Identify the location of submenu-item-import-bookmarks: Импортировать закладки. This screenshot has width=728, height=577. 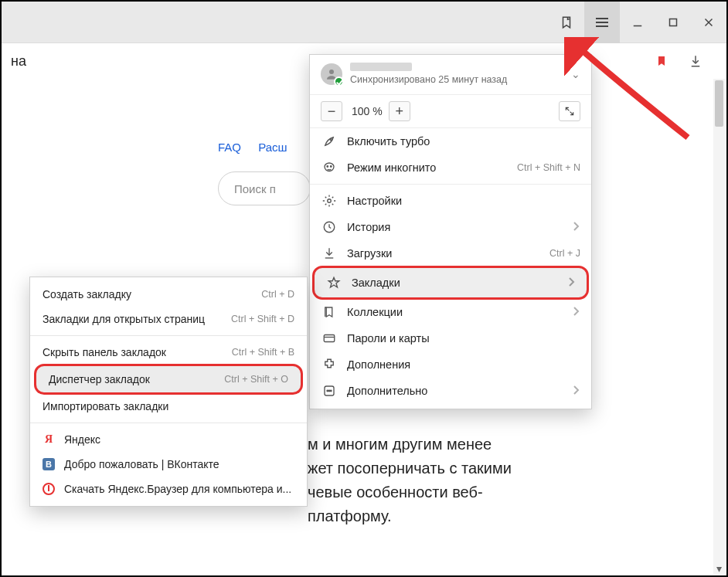
(168, 406).